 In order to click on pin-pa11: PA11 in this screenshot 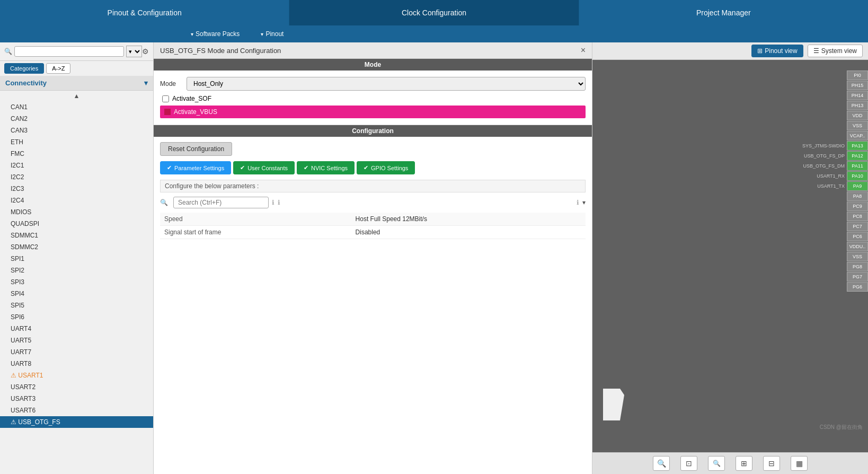, I will do `click(857, 166)`.